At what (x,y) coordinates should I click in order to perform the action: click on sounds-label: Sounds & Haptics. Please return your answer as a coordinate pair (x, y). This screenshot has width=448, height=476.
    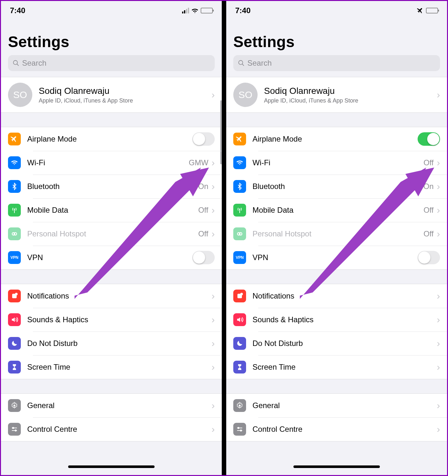
    Looking at the image, I should click on (345, 320).